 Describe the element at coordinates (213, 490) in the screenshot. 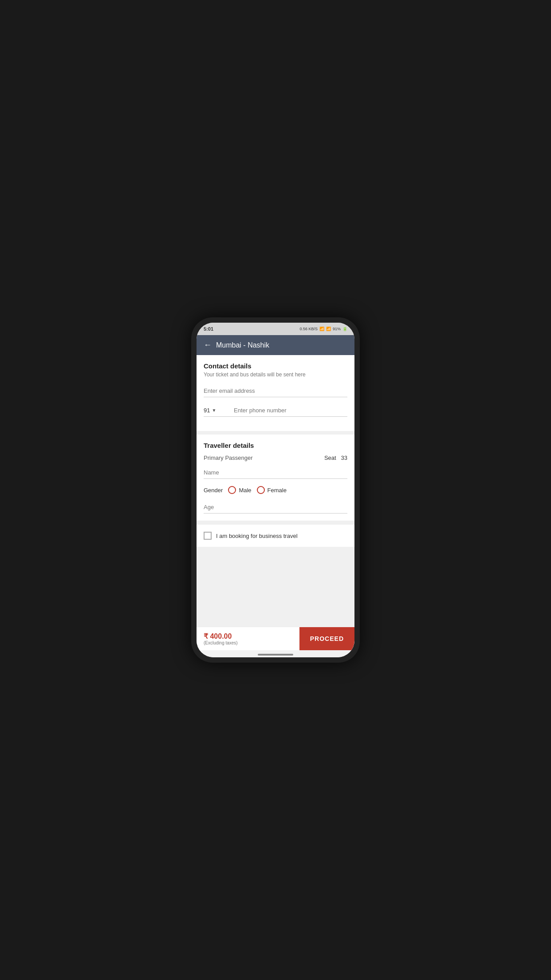

I see `gender-label: Gender` at that location.